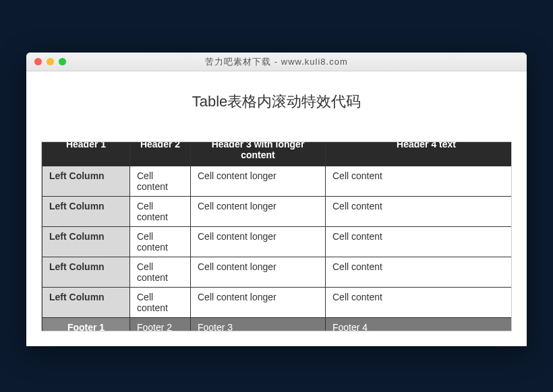 This screenshot has height=392, width=553. What do you see at coordinates (278, 154) in the screenshot?
I see `table-header-row: Header 1 Header 2 Header 3 with longer c…` at bounding box center [278, 154].